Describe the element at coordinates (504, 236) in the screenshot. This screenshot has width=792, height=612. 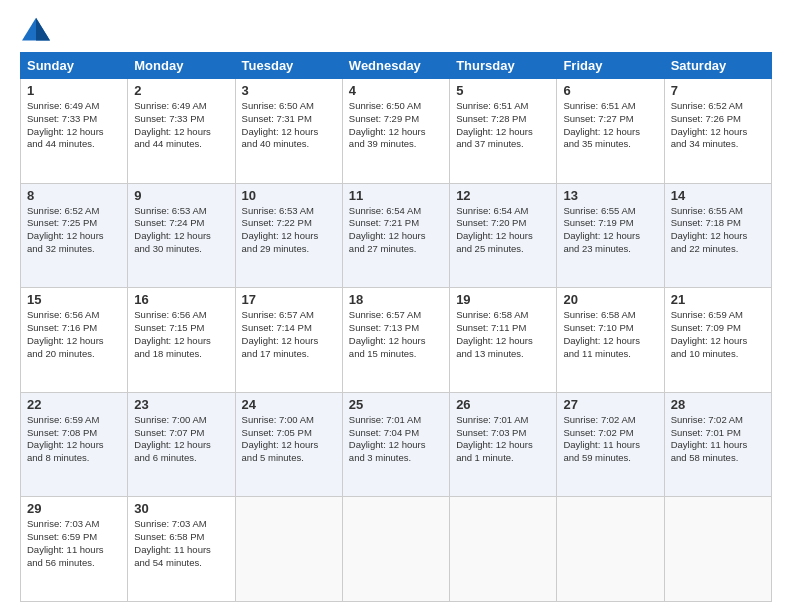
I see `calendar-cell: 12Sunrise: 6:54 AMSunset: 7:20 PMDayligh…` at that location.